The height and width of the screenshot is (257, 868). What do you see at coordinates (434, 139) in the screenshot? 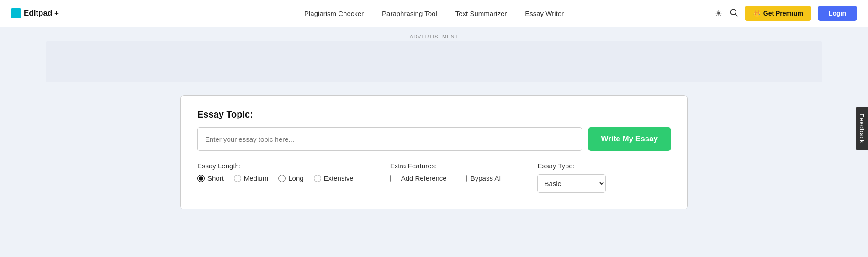
I see `input-row: Write My Essay` at bounding box center [434, 139].